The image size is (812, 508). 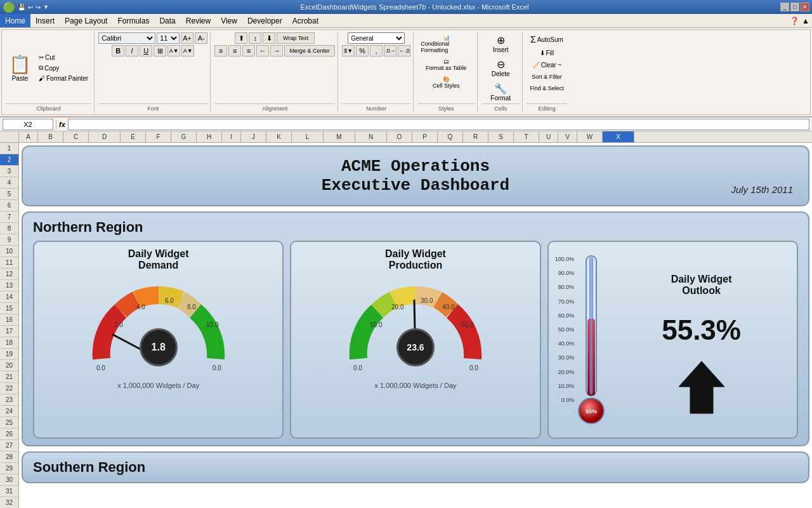 I want to click on row-18: 18, so click(x=9, y=343).